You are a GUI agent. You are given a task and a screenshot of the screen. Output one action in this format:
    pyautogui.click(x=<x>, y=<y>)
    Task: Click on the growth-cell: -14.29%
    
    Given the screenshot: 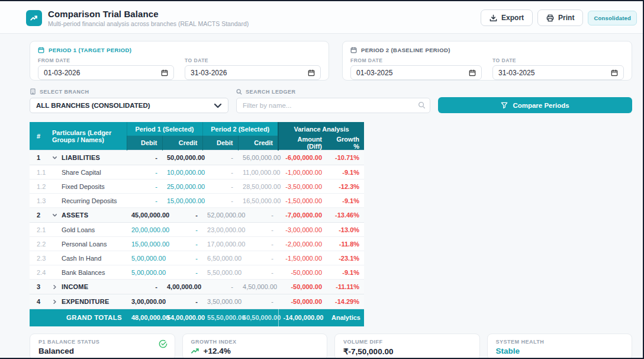 What is the action you would take?
    pyautogui.click(x=346, y=302)
    